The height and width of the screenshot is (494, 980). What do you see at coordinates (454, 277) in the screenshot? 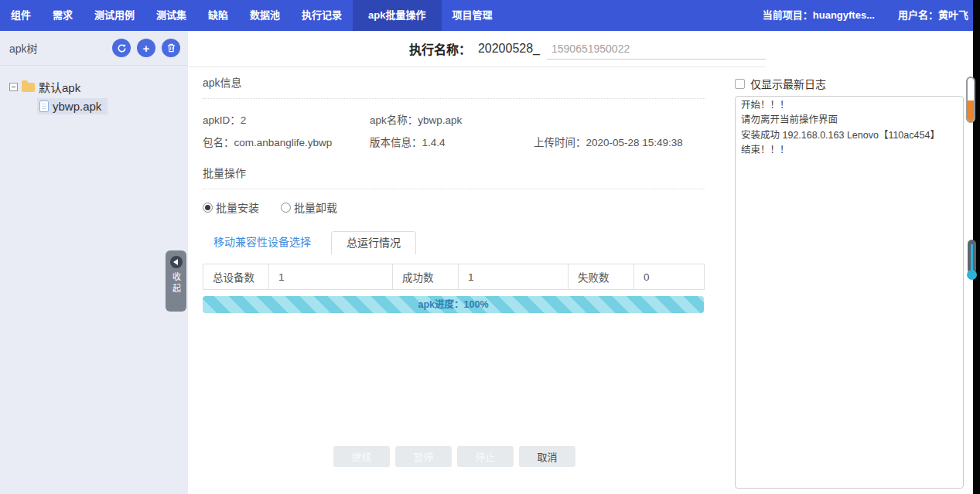
I see `stats-row: 总设备数 1 成功数 1 失败数 0` at bounding box center [454, 277].